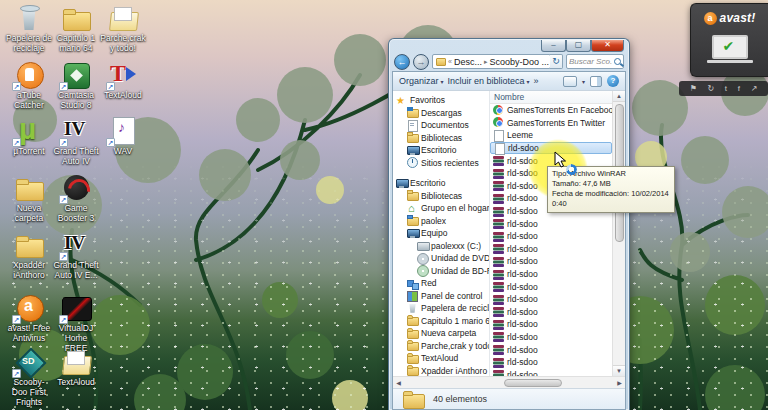 The height and width of the screenshot is (410, 768). Describe the element at coordinates (468, 62) in the screenshot. I see `breadcrumb-parent: Desc...` at that location.